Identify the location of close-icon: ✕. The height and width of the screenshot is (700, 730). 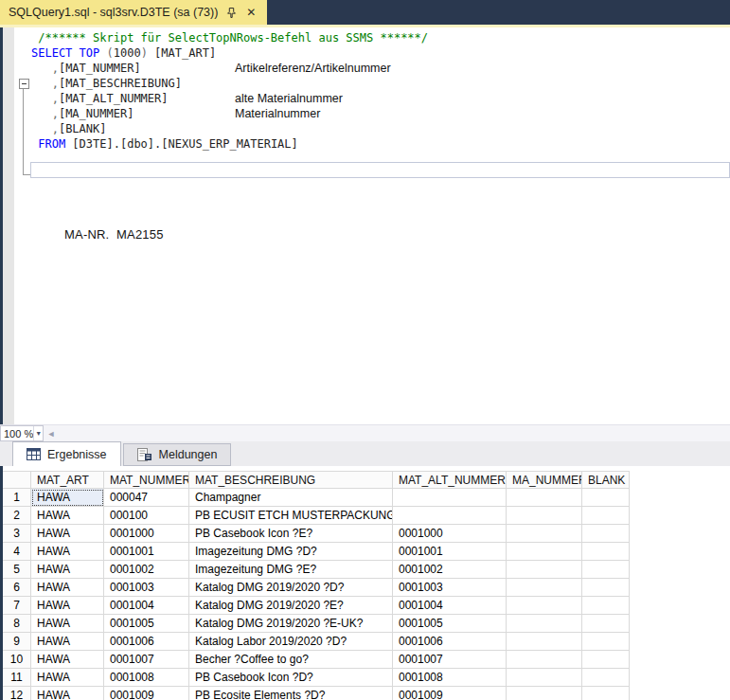
(251, 12).